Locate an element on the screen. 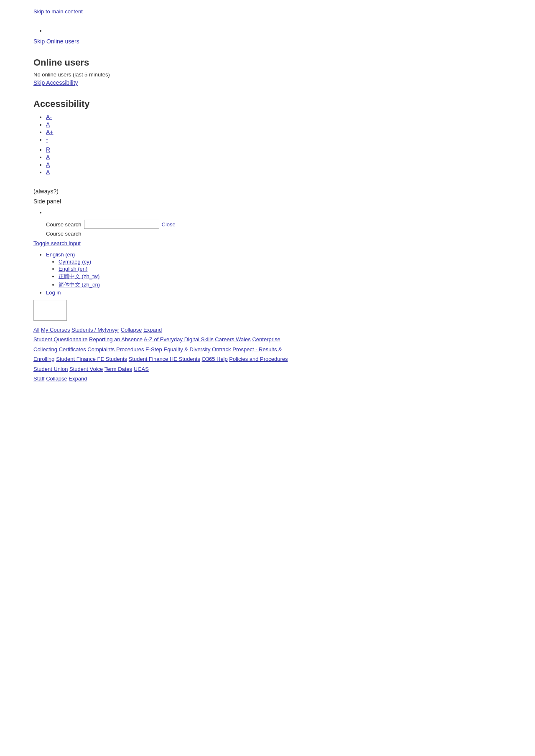 The width and height of the screenshot is (535, 756). my-courses-link: My Courses is located at coordinates (55, 330).